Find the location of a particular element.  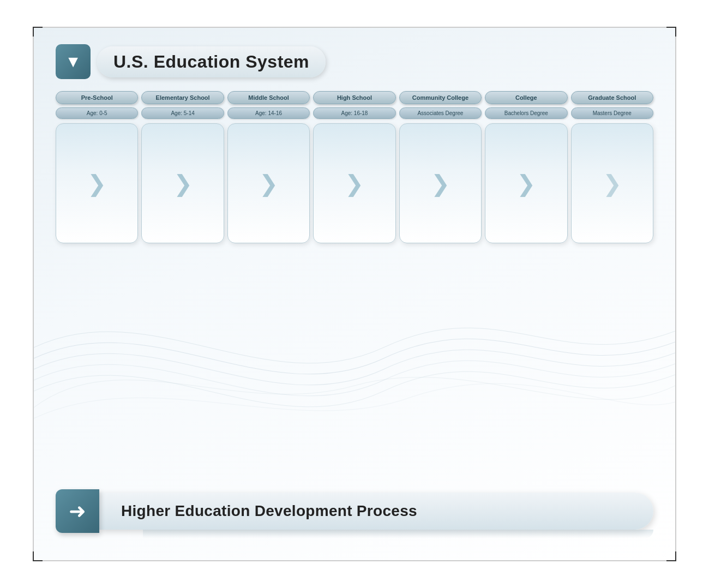

stage-col-high-school: High SchoolAge: 16-18❯ is located at coordinates (354, 167).